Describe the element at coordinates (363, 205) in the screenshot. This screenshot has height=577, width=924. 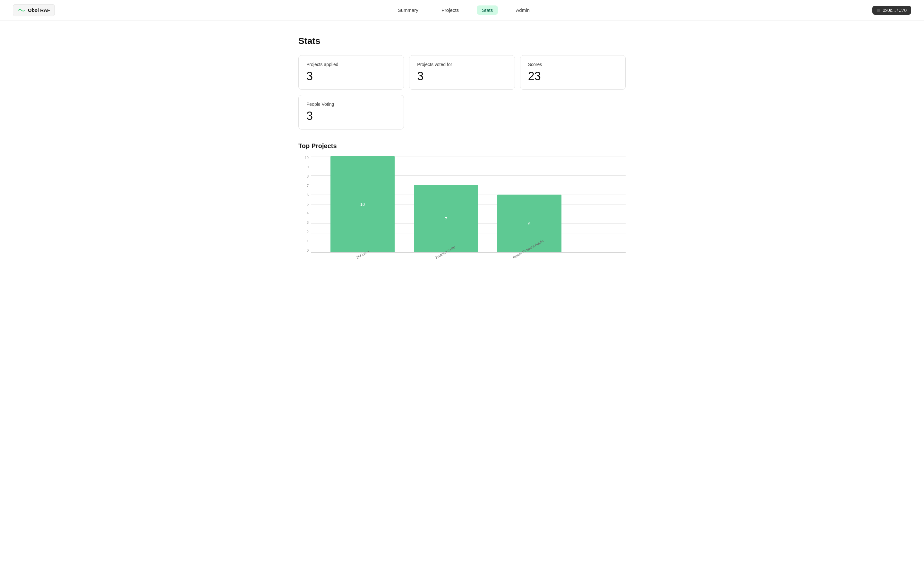
I see `bar-value-0: 10` at that location.